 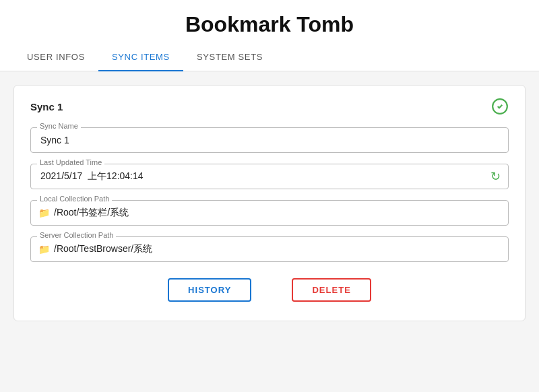 I want to click on tab-system-sets: SYSTEM SETS, so click(x=230, y=58).